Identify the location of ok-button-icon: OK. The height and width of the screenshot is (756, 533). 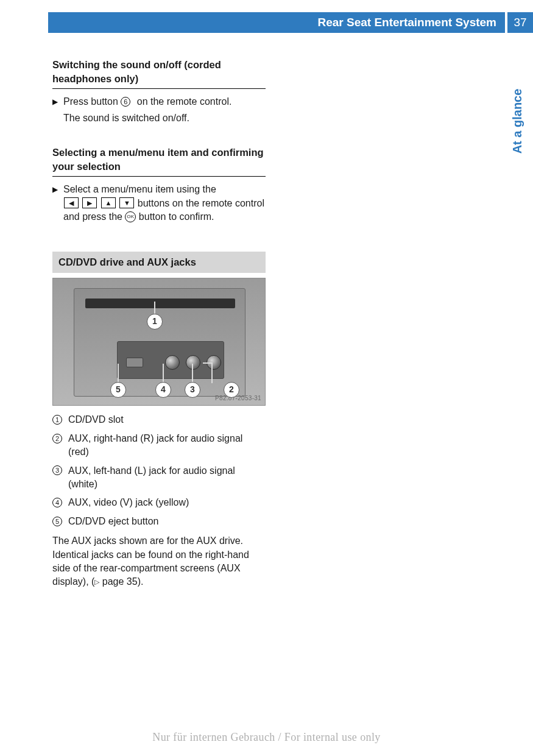
(130, 217).